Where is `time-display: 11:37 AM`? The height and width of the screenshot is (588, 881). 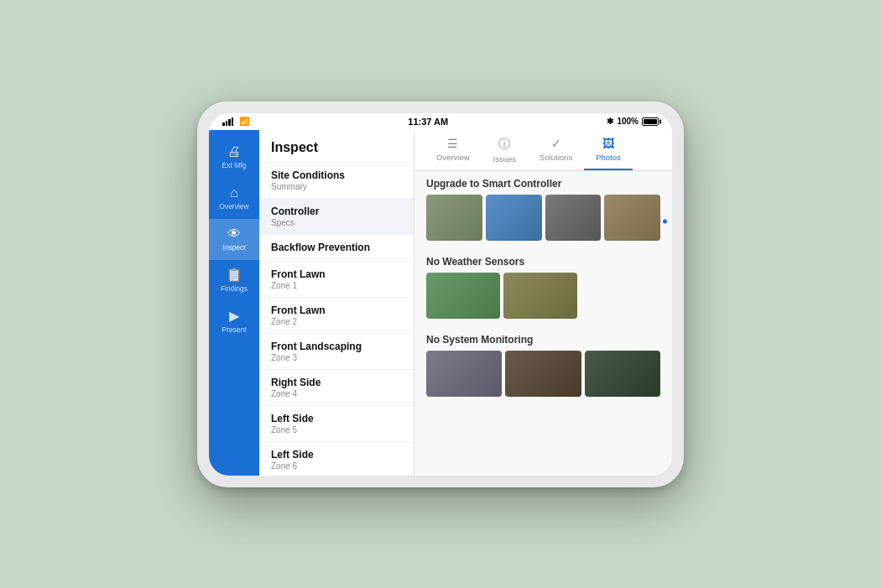
time-display: 11:37 AM is located at coordinates (428, 122).